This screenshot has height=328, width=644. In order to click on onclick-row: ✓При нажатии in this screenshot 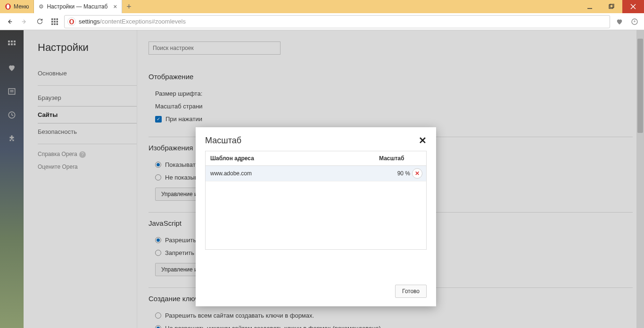, I will do `click(390, 119)`.